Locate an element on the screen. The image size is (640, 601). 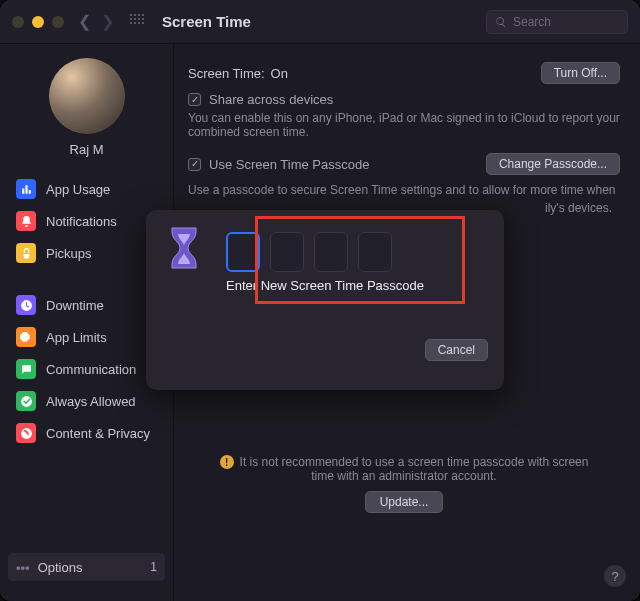
sidebar-item-notifications: Notifications is located at coordinates (86, 221).